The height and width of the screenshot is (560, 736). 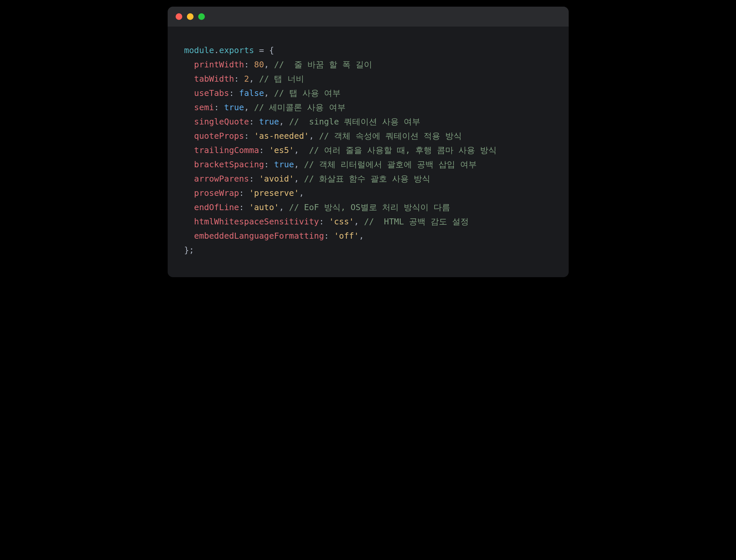 What do you see at coordinates (271, 50) in the screenshot?
I see `token-brace: {` at bounding box center [271, 50].